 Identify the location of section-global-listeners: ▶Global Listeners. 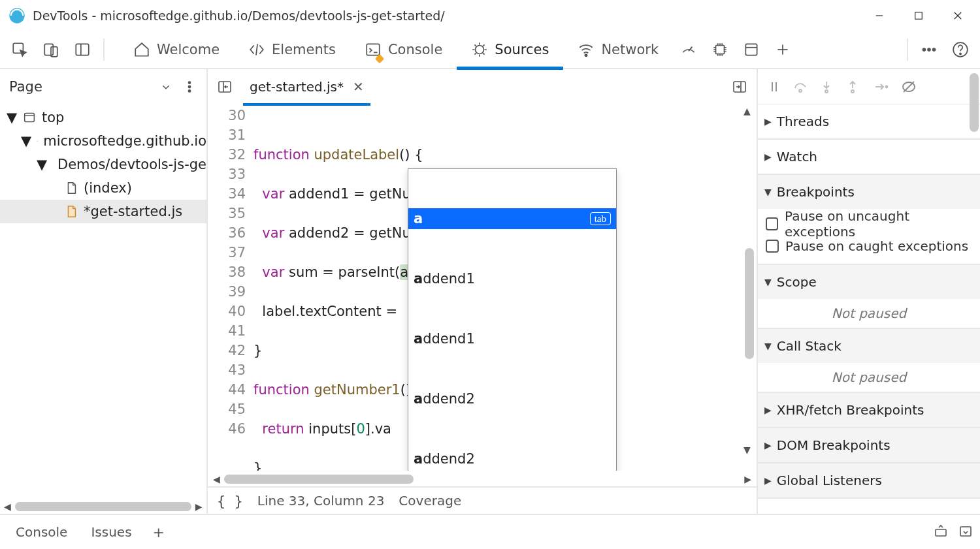
(869, 480).